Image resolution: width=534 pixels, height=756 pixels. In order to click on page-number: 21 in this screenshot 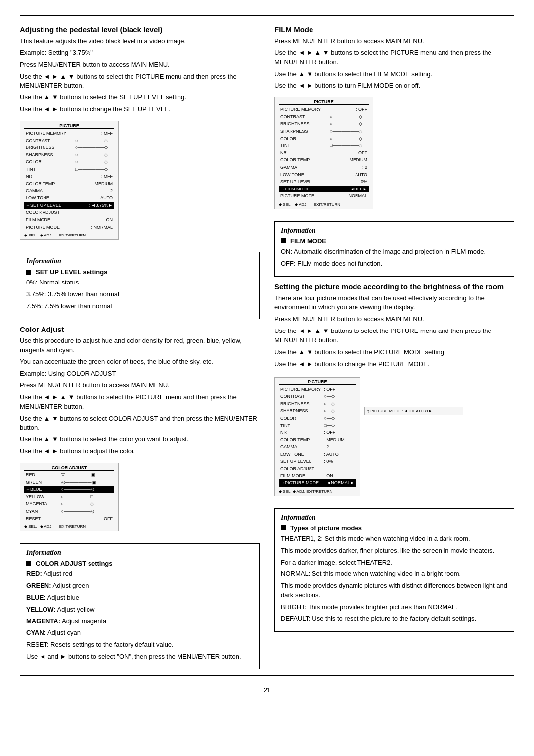, I will do `click(267, 690)`.